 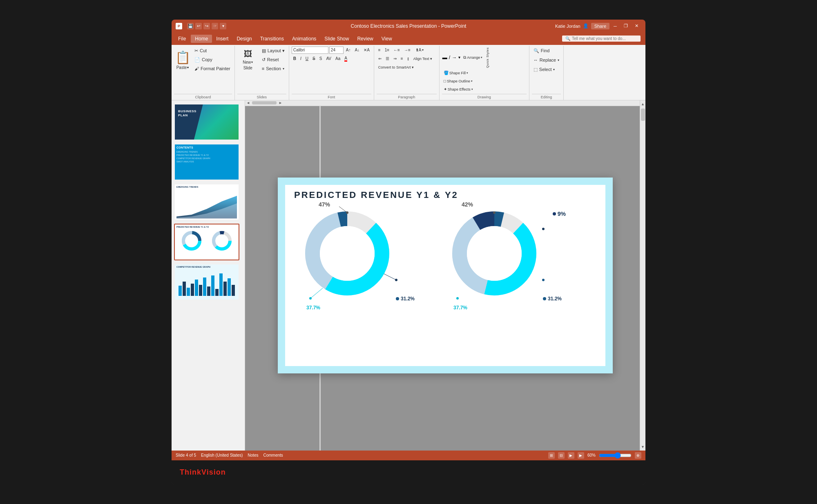 I want to click on status-right: ⊞ ⊟ ▶ ▶ 60% ⊕, so click(x=595, y=455).